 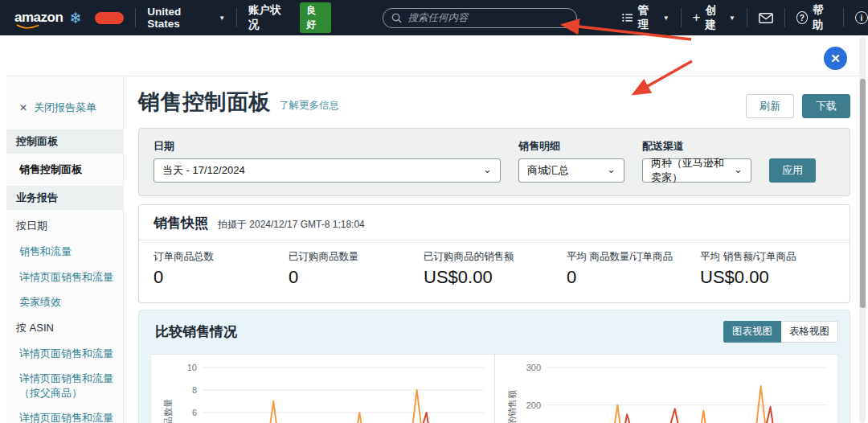 What do you see at coordinates (494, 272) in the screenshot?
I see `snapshot-stats-row: 订单商品总数0已订购商品数量0已订购商品的销售额US$0.00平均 商品数量/订…` at bounding box center [494, 272].